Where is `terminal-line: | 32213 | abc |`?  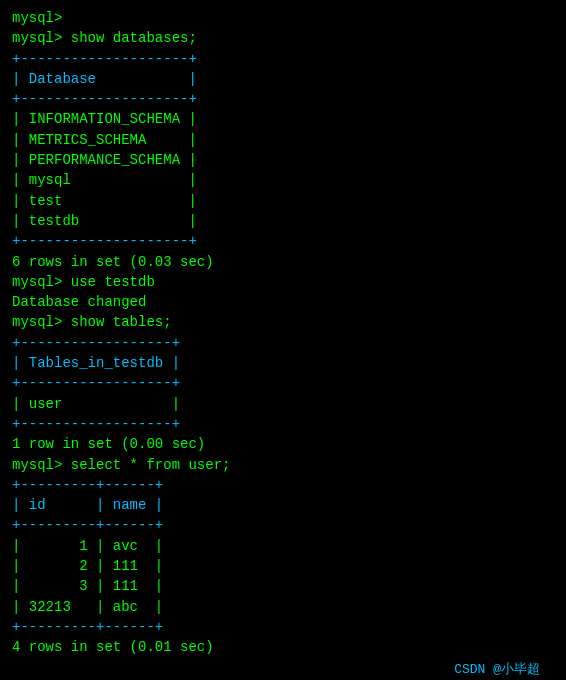
terminal-line: | 32213 | abc | is located at coordinates (283, 607).